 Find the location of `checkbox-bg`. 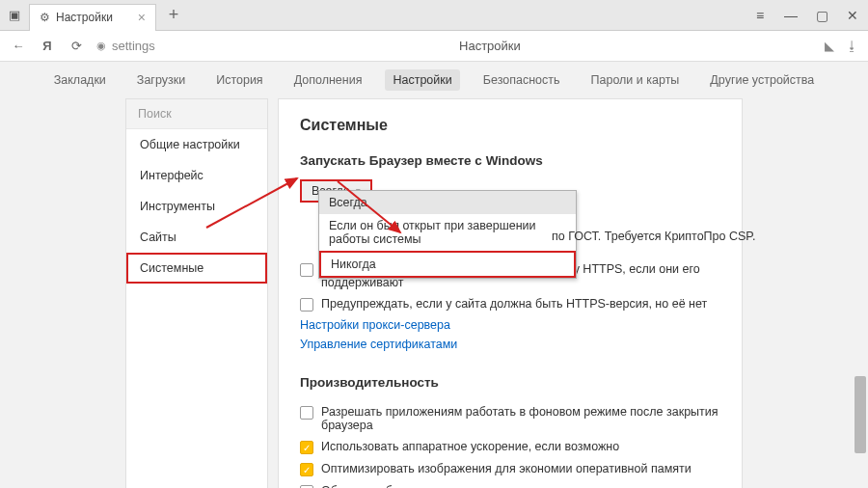

checkbox-bg is located at coordinates (307, 413).